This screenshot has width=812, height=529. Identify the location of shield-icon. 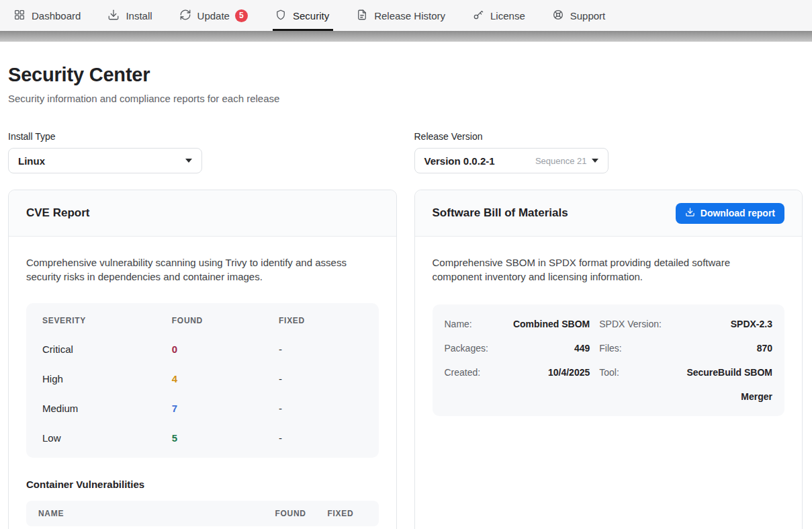
(281, 16).